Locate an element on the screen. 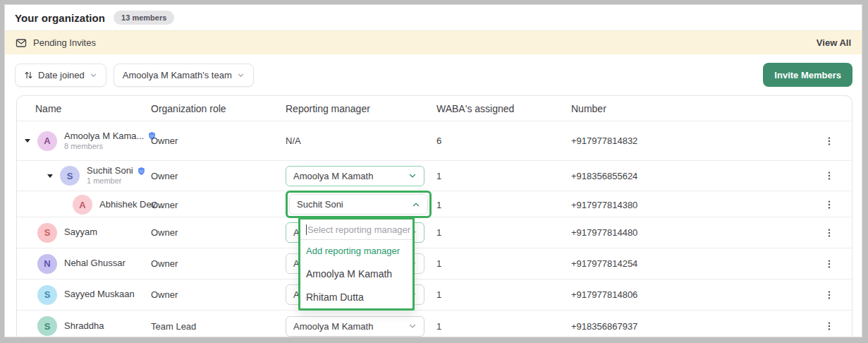 The height and width of the screenshot is (343, 868). column-header-waba: WABA's assigned is located at coordinates (503, 109).